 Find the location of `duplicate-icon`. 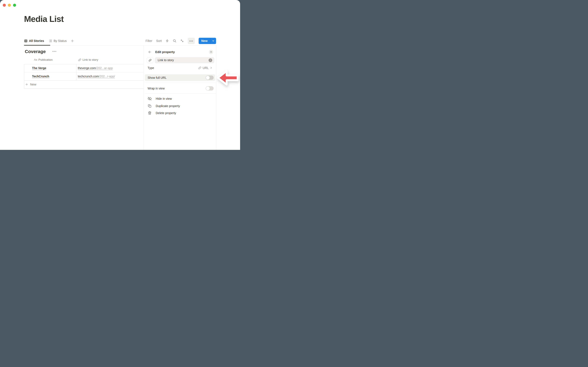

duplicate-icon is located at coordinates (150, 106).